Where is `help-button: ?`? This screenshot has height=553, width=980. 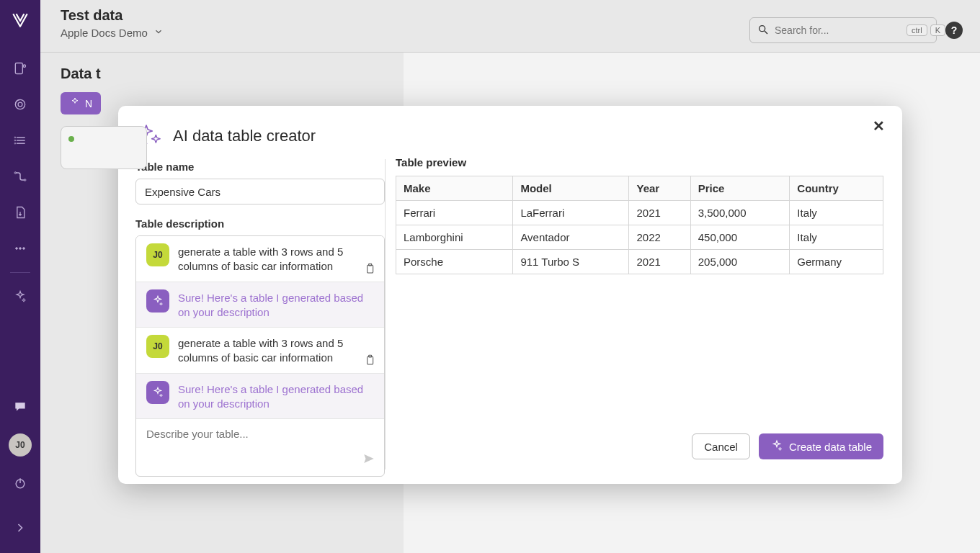 help-button: ? is located at coordinates (954, 30).